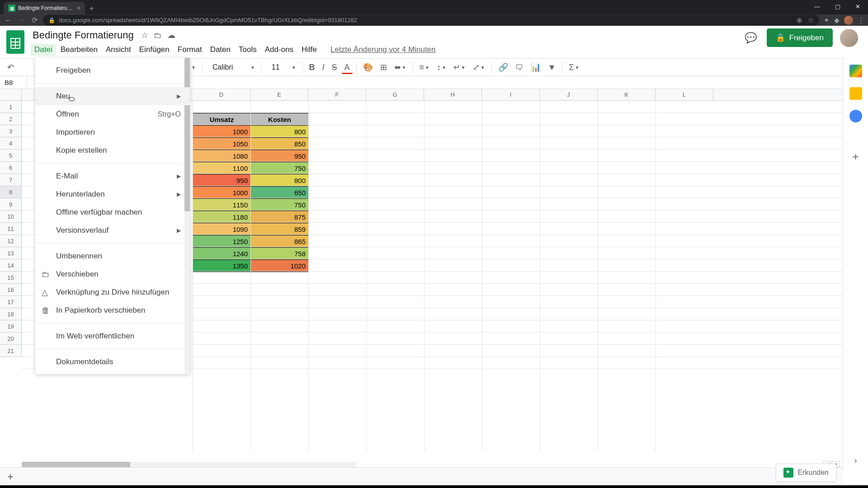 The height and width of the screenshot is (488, 868). What do you see at coordinates (113, 96) in the screenshot?
I see `menu-item-neu: Neu▶` at bounding box center [113, 96].